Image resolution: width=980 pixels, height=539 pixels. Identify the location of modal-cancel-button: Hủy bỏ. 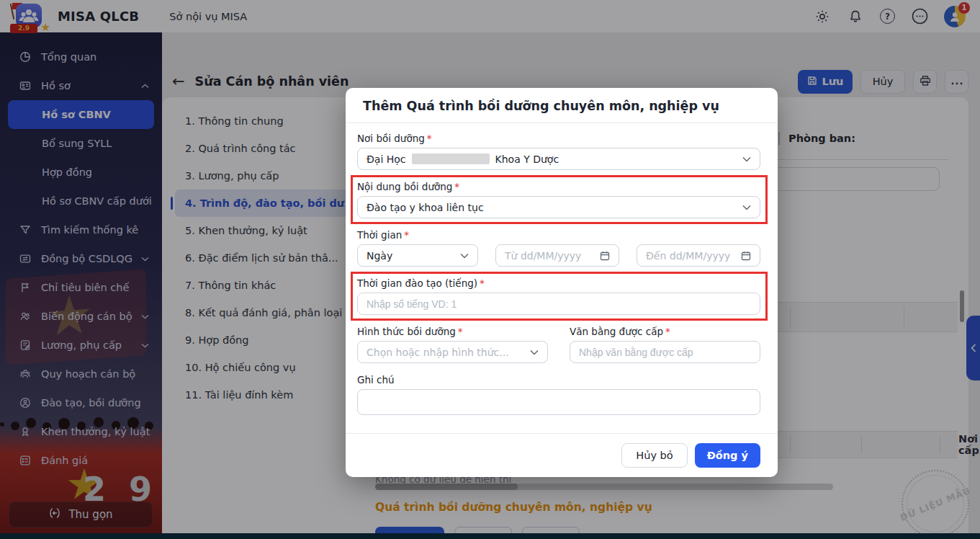
(654, 455).